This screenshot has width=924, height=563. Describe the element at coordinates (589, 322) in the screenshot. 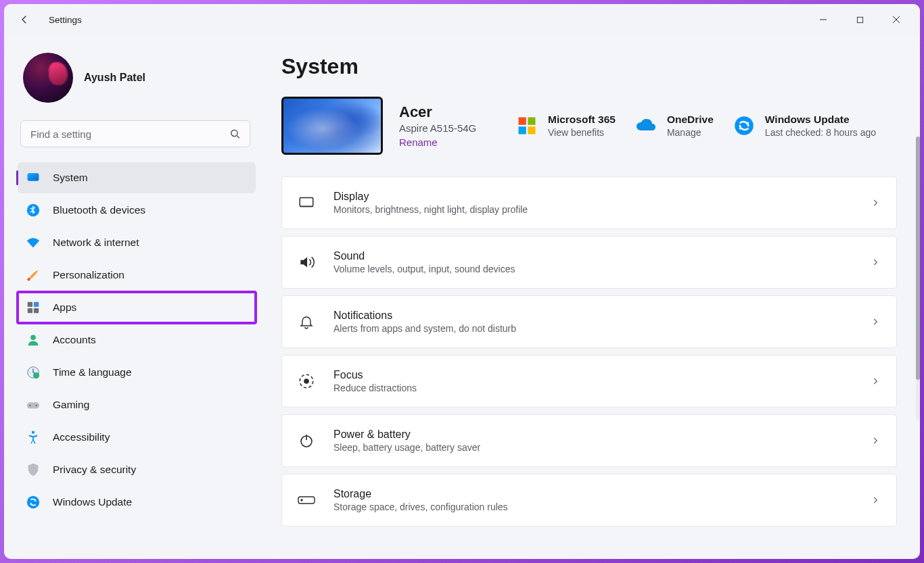

I see `row-notifications: Notifications Alerts from apps and syste…` at that location.